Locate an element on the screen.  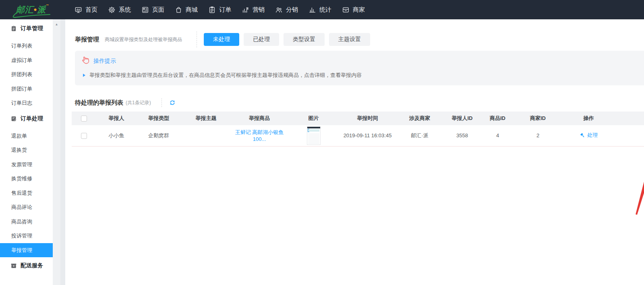
sidebar-item-order-list: 订单列表 is located at coordinates (27, 46).